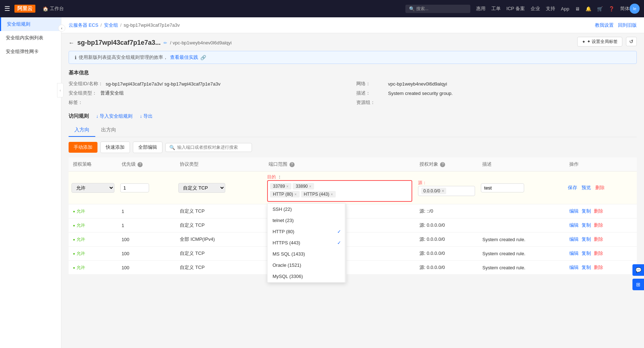 The width and height of the screenshot is (644, 348). I want to click on dropdown-item-ssh: SSH (22), so click(307, 209).